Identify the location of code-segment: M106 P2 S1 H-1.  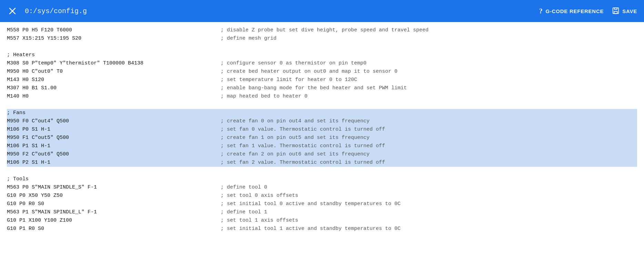
(114, 163).